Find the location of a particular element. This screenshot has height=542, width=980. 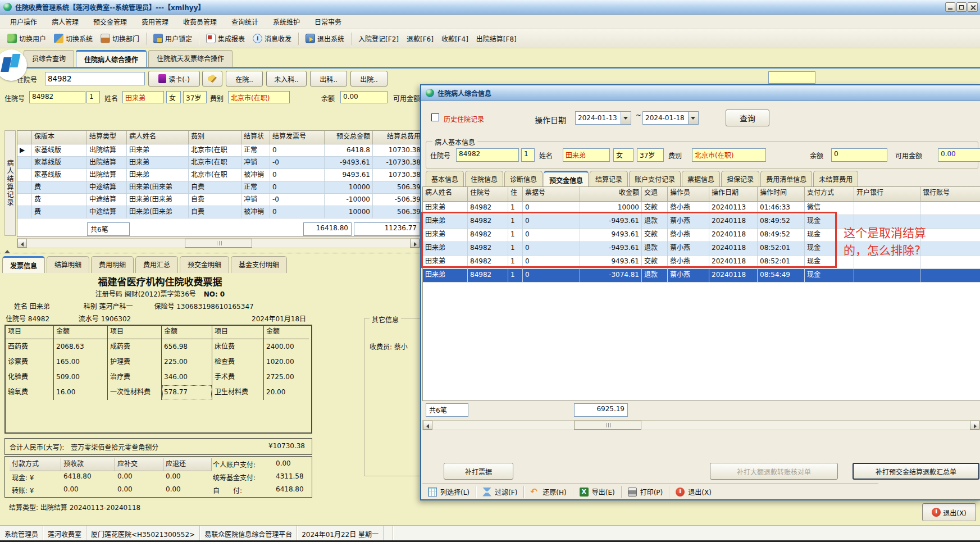

dialog-tab-1: 住院信息 is located at coordinates (484, 179).